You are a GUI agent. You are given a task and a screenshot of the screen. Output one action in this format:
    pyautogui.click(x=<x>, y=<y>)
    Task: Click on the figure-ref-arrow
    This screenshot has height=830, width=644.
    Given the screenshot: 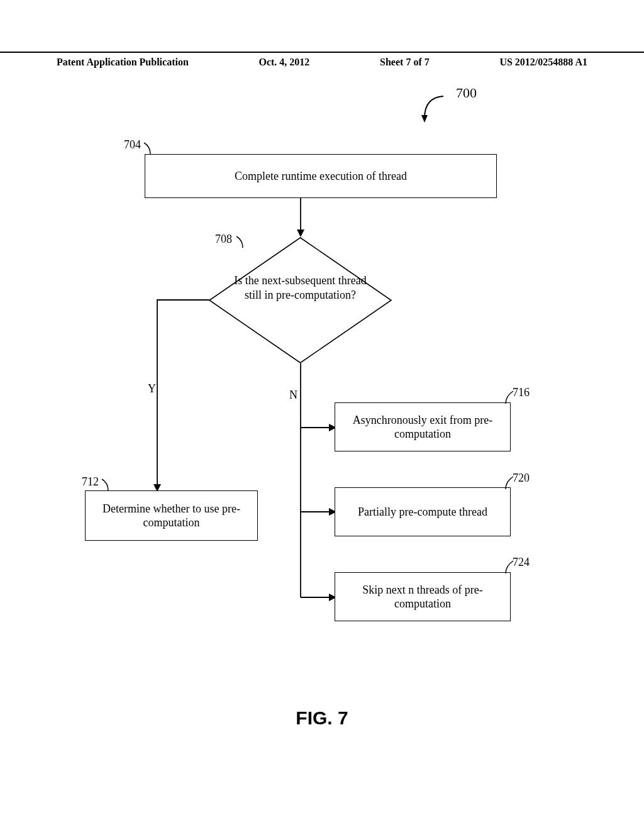 What is the action you would take?
    pyautogui.click(x=431, y=109)
    